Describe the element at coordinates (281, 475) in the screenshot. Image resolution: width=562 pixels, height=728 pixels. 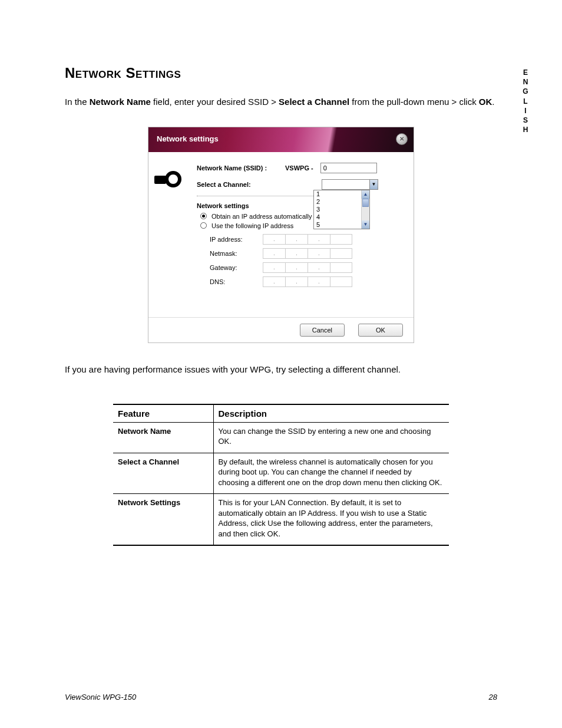
I see `feature-table: Feature Description Network Name You can…` at that location.